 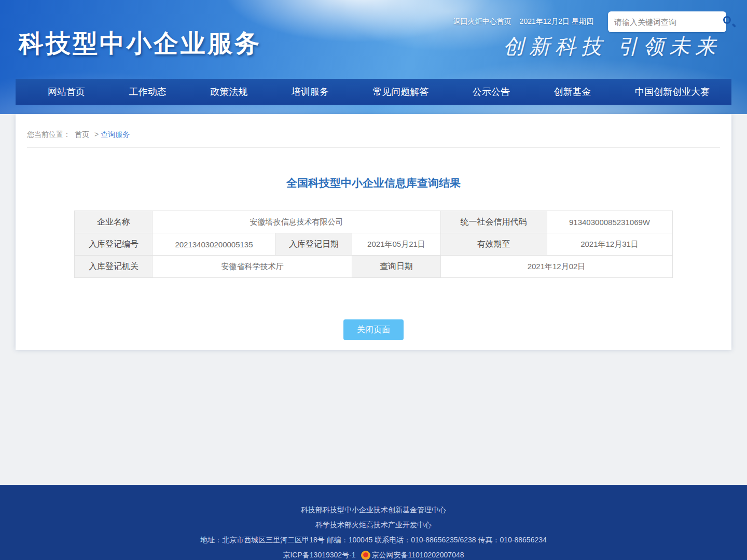 What do you see at coordinates (374, 510) in the screenshot?
I see `footer-org-line-1: 科技部科技型中小企业技术创新基金管理中心` at bounding box center [374, 510].